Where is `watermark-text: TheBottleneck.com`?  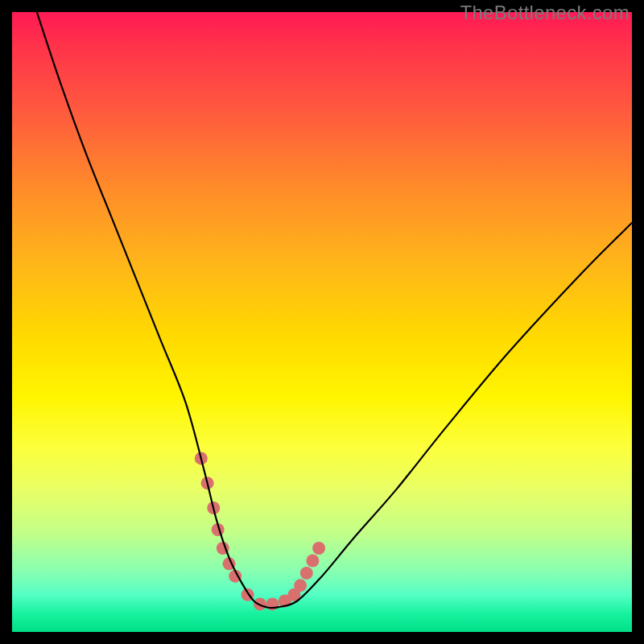
watermark-text: TheBottleneck.com is located at coordinates (544, 13).